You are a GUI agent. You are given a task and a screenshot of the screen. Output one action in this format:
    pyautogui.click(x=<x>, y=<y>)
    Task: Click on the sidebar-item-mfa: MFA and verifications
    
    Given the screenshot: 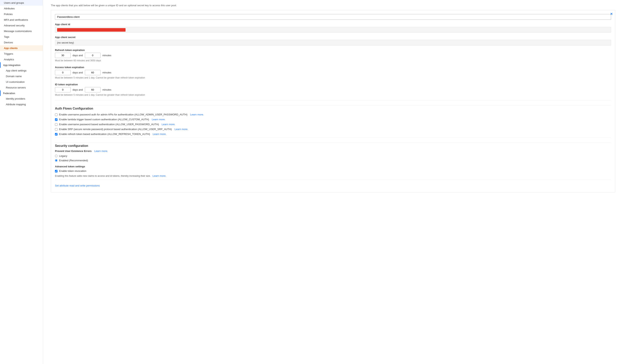 What is the action you would take?
    pyautogui.click(x=21, y=20)
    